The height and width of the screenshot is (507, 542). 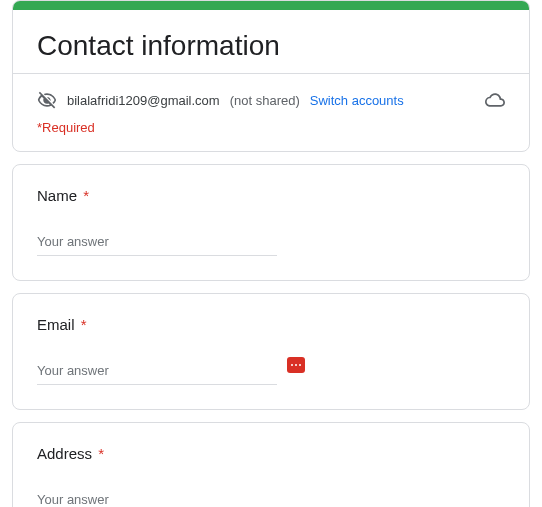 What do you see at coordinates (265, 100) in the screenshot?
I see `not-shared-text: (not shared)` at bounding box center [265, 100].